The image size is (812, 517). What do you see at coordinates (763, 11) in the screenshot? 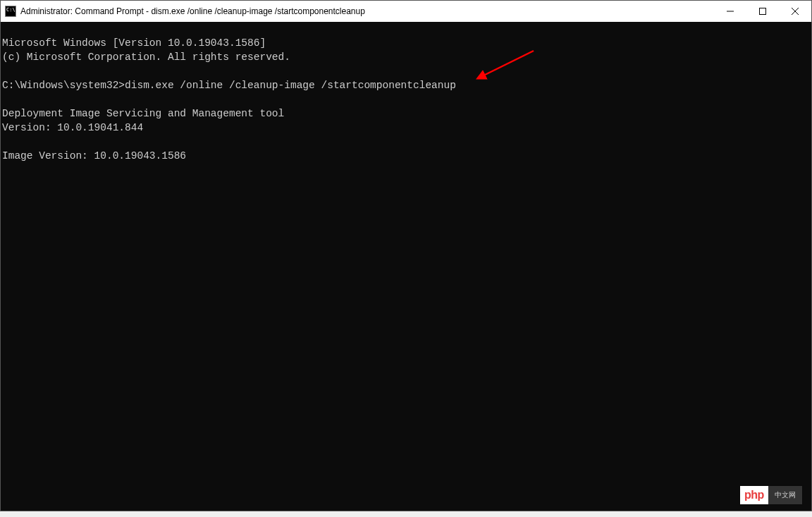
I see `window-controls` at bounding box center [763, 11].